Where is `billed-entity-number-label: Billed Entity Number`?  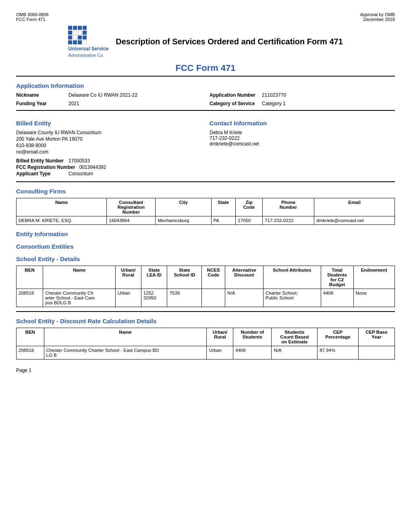
billed-entity-number-label: Billed Entity Number is located at coordinates (40, 161).